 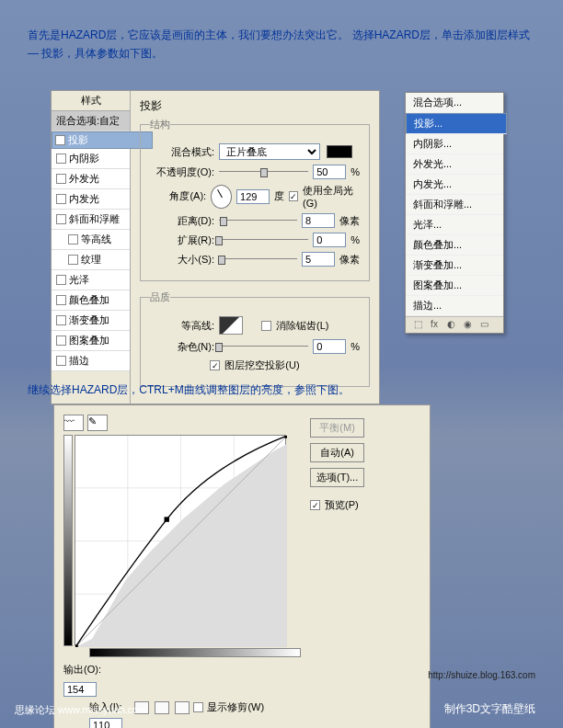 What do you see at coordinates (258, 259) in the screenshot?
I see `size-slider` at bounding box center [258, 259].